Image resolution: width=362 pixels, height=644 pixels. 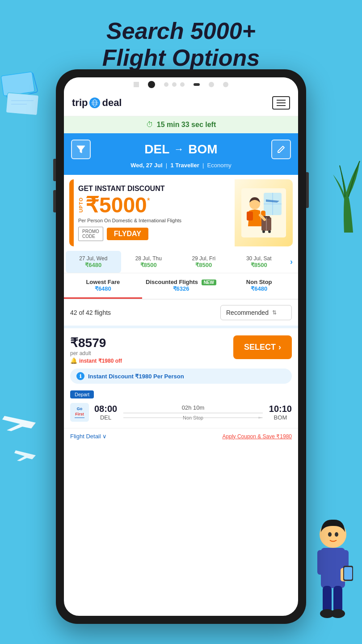 I want to click on timing-details: 08:00 DEL 02h 10m, so click(x=193, y=412).